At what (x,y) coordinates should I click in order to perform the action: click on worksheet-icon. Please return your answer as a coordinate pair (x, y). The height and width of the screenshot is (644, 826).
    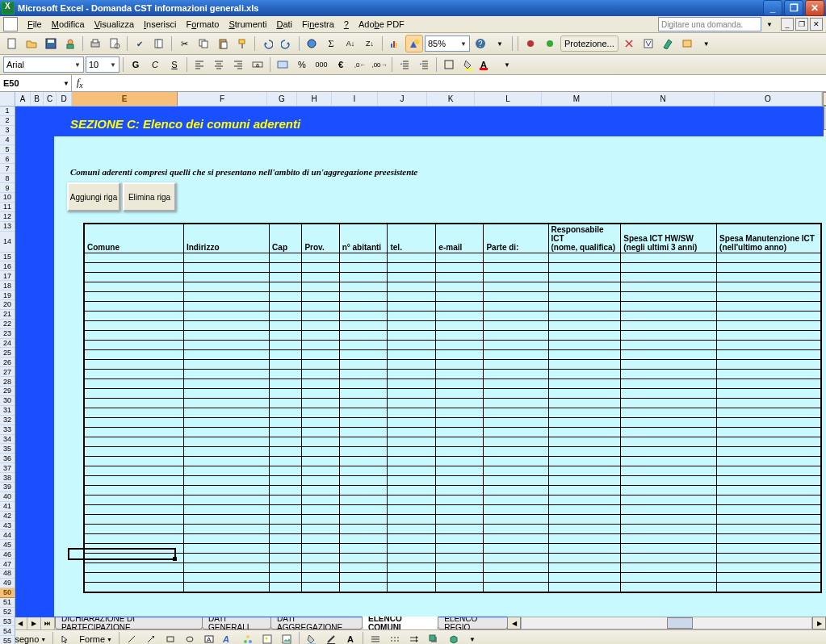
    Looking at the image, I should click on (10, 24).